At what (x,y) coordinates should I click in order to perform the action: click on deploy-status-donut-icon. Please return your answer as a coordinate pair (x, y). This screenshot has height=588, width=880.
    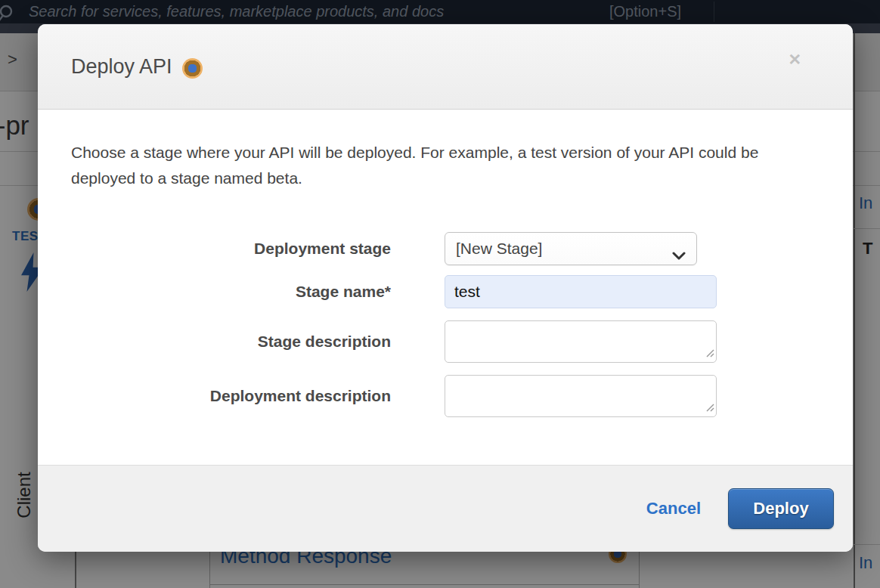
    Looking at the image, I should click on (192, 68).